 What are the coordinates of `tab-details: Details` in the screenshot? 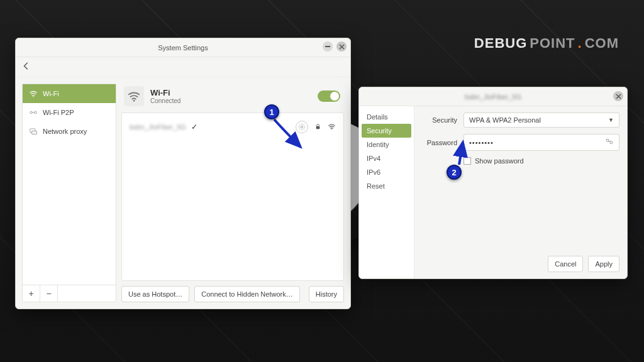 It's located at (386, 117).